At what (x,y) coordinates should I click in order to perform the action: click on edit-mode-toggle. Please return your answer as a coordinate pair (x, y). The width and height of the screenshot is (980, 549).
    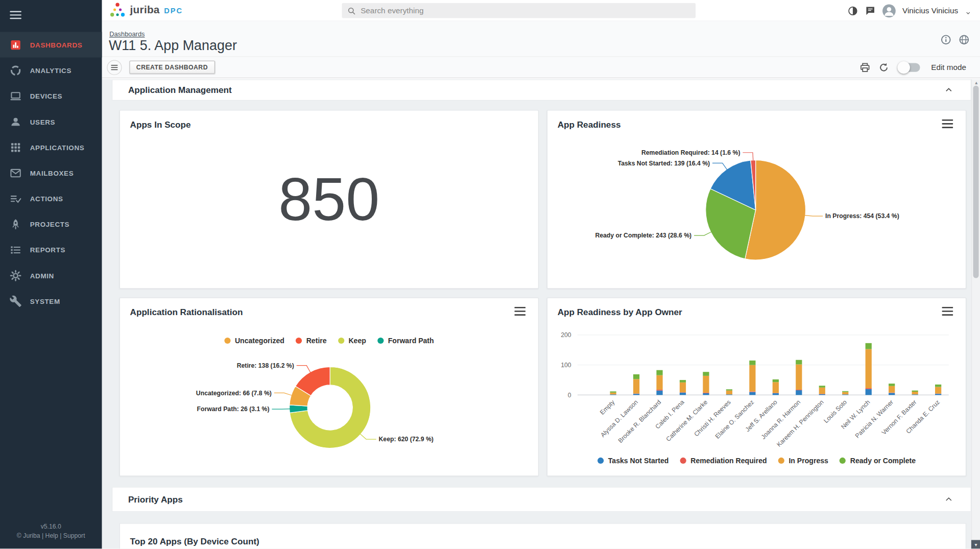
    Looking at the image, I should click on (910, 67).